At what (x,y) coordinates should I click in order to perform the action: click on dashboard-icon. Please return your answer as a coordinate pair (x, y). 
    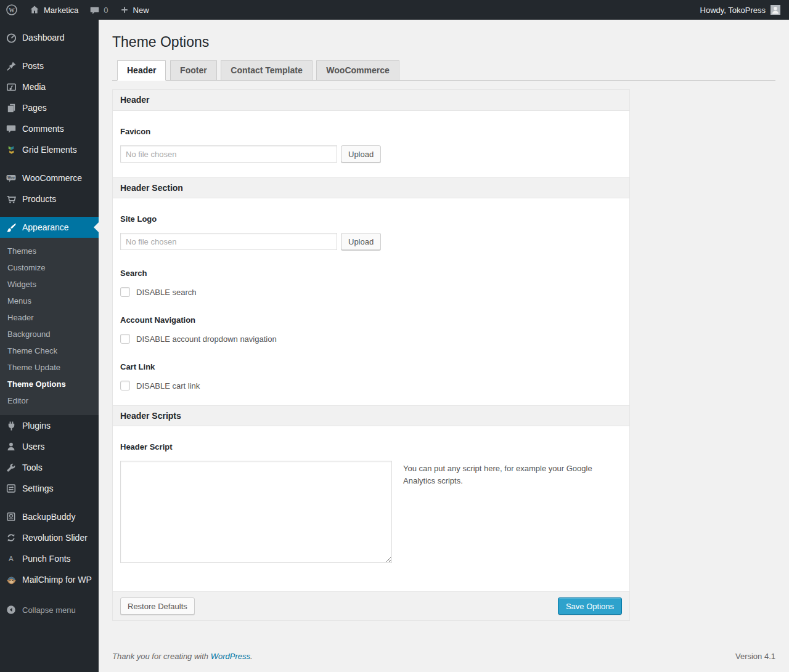
    Looking at the image, I should click on (11, 38).